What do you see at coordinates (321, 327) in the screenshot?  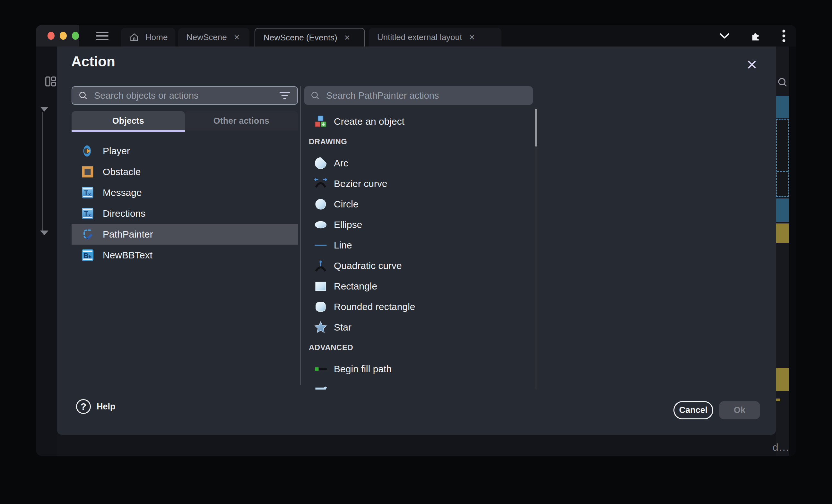 I see `star-icon` at bounding box center [321, 327].